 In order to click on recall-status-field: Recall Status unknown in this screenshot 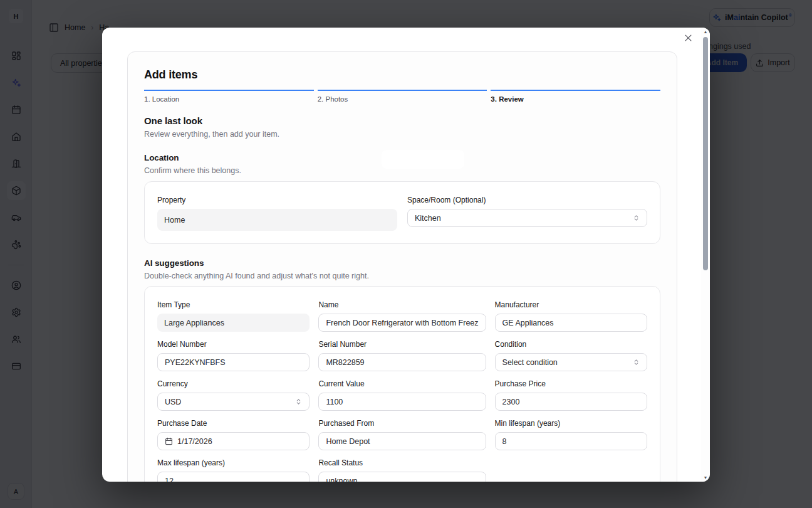, I will do `click(402, 470)`.